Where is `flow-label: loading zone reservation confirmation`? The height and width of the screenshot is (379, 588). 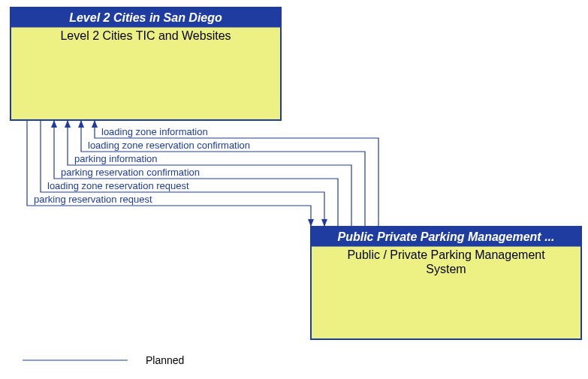
flow-label: loading zone reservation confirmation is located at coordinates (169, 146).